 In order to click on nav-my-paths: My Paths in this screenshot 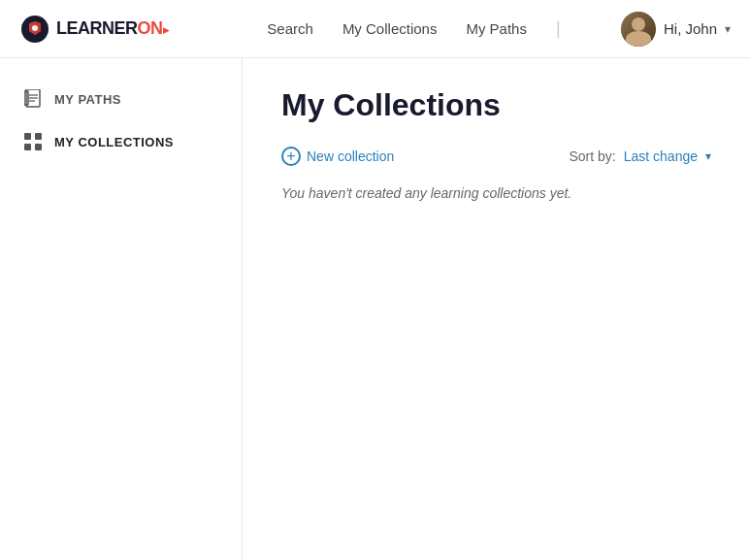, I will do `click(497, 29)`.